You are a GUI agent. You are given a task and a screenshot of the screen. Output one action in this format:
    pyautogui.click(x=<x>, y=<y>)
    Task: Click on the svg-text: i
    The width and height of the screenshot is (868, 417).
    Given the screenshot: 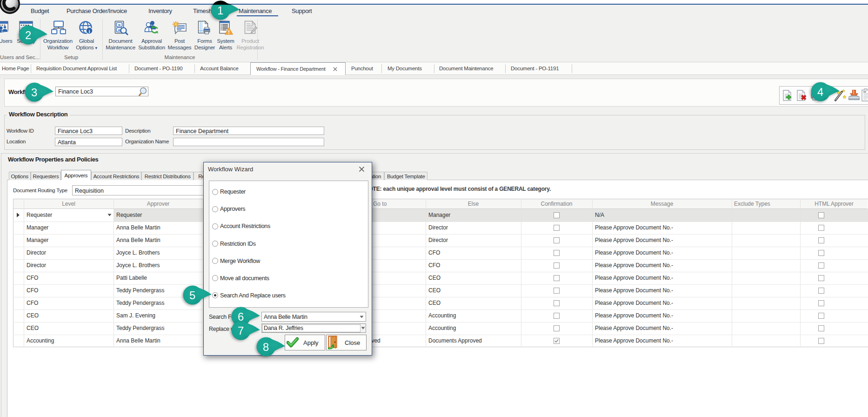 What is the action you would take?
    pyautogui.click(x=89, y=31)
    